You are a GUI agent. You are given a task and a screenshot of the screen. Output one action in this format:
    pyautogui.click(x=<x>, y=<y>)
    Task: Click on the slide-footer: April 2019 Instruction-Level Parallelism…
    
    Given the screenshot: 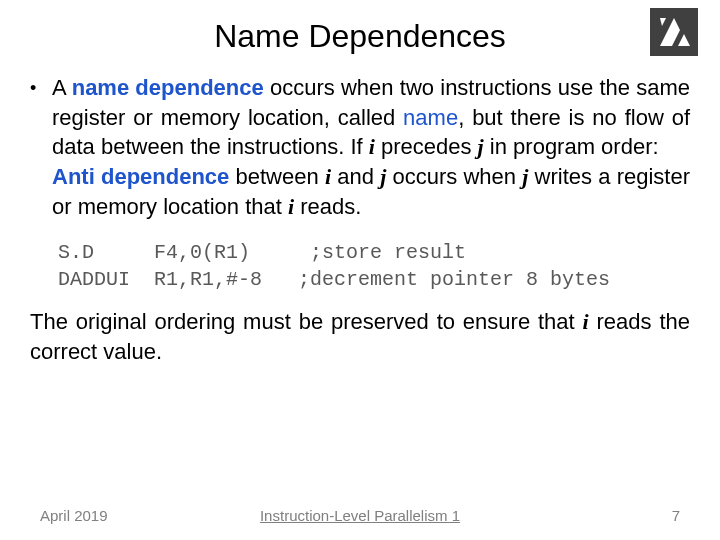 What is the action you would take?
    pyautogui.click(x=360, y=516)
    